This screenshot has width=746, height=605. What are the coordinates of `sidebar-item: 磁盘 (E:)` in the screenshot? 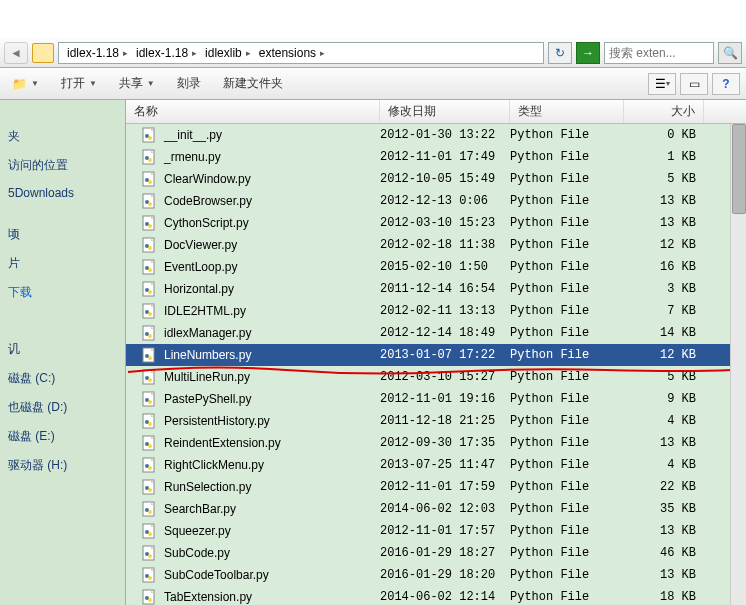 It's located at (62, 436).